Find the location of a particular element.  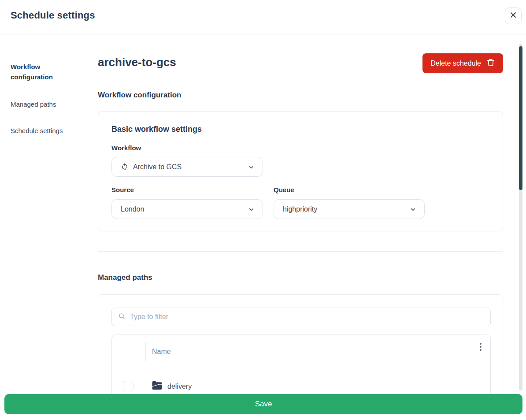

sidebar-item-schedule-settings: Schedule settings is located at coordinates (47, 130).